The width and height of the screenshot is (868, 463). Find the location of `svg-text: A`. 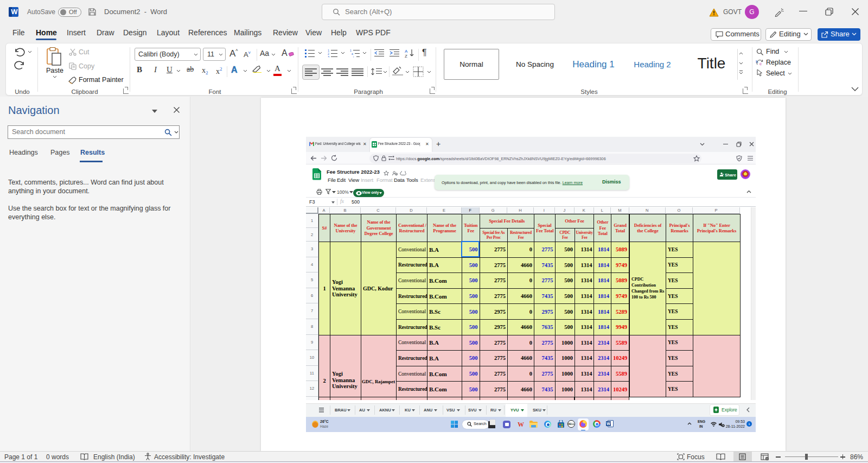

svg-text: A is located at coordinates (406, 51).